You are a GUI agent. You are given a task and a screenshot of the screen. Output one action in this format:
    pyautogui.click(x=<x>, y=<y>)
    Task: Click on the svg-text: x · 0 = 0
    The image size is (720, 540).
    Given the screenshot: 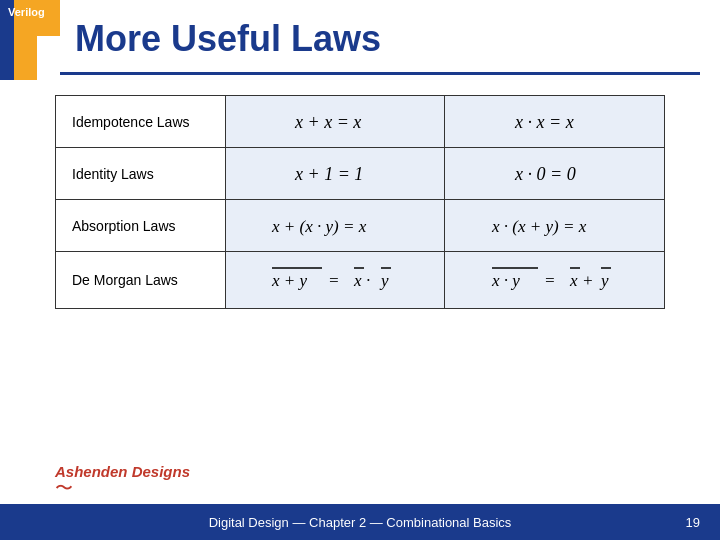 What is the action you would take?
    pyautogui.click(x=545, y=174)
    